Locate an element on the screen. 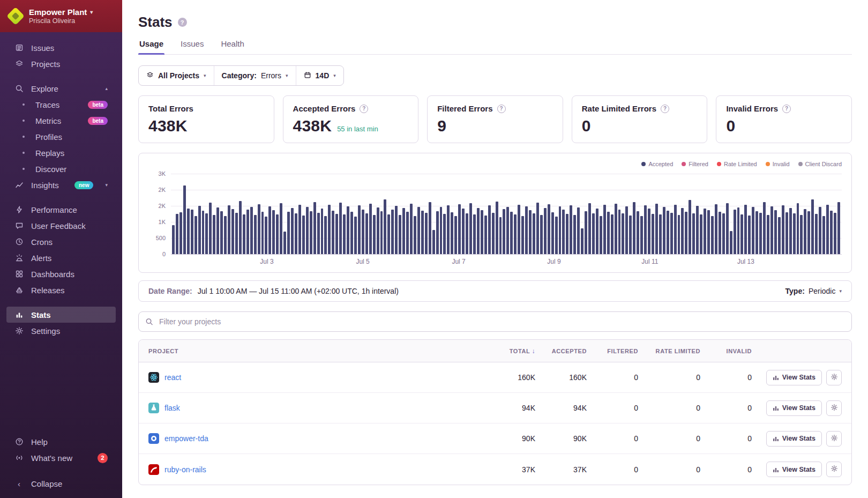 The height and width of the screenshot is (498, 868). sidebar-item-user-feedback: User Feedback is located at coordinates (61, 226).